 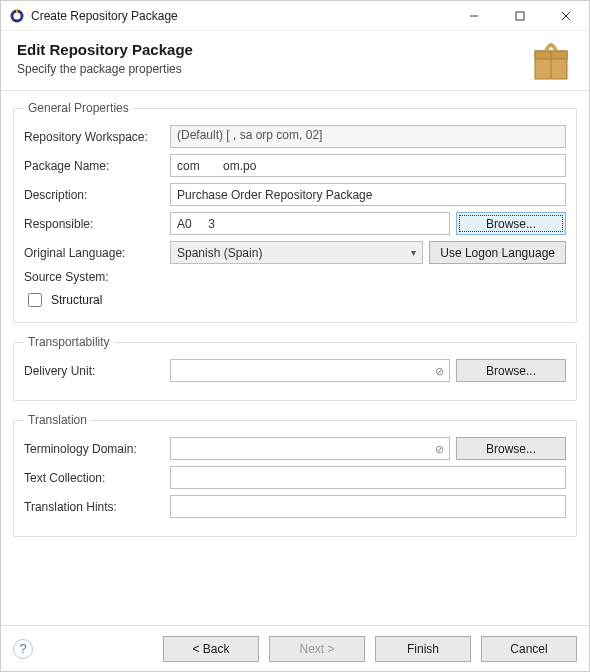 What do you see at coordinates (295, 368) in the screenshot?
I see `group-transportability: Transportability Delivery Unit: ⊘ Browse…` at bounding box center [295, 368].